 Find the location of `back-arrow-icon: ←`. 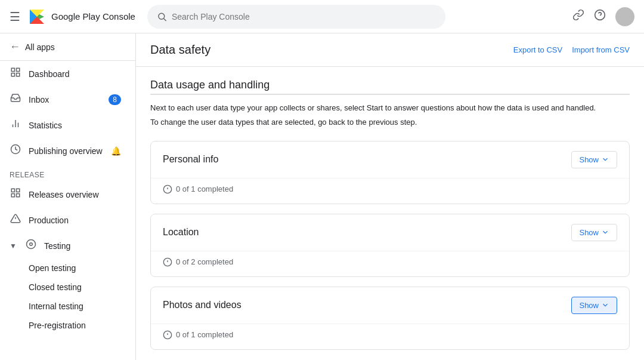

back-arrow-icon: ← is located at coordinates (15, 47).